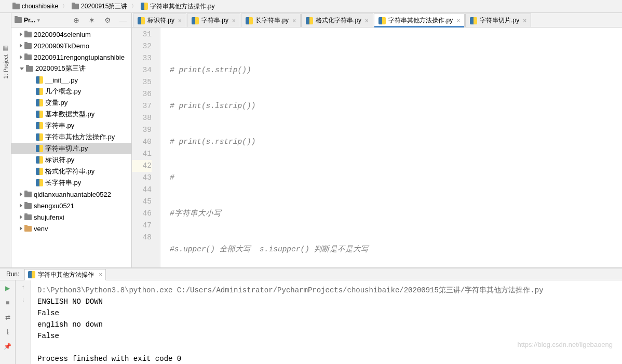  Describe the element at coordinates (565, 345) in the screenshot. I see `watermark: https://blog.csdn.net/ligebaoeng` at that location.